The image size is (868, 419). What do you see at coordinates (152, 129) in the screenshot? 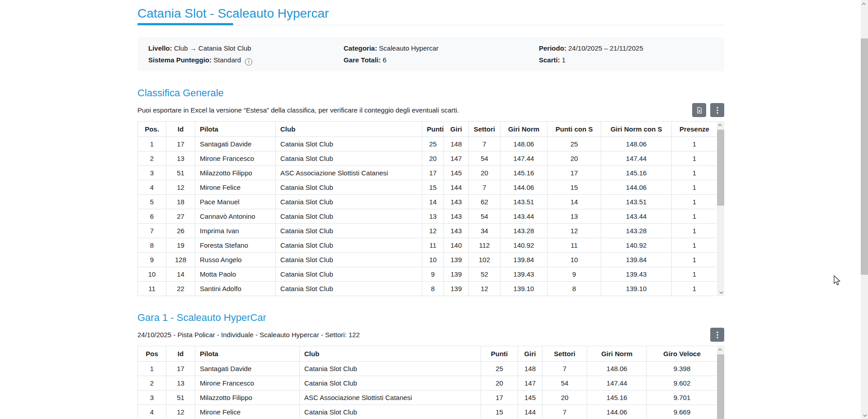
I see `column-header: Pos.` at bounding box center [152, 129].